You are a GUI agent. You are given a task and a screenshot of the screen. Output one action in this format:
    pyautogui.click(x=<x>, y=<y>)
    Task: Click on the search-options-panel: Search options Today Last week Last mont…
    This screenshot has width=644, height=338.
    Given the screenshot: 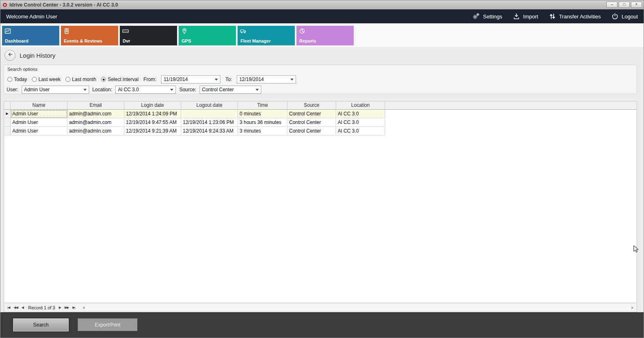 What is the action you would take?
    pyautogui.click(x=321, y=79)
    